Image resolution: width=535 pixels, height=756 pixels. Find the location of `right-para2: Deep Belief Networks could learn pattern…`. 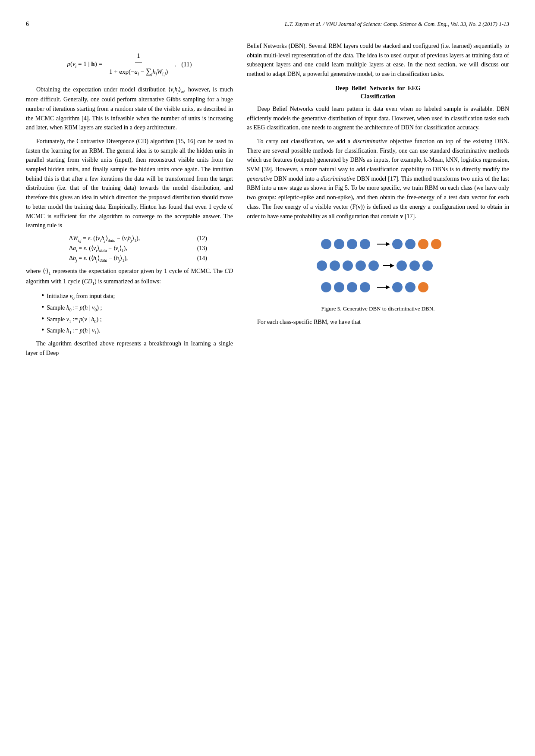

right-para2: Deep Belief Networks could learn pattern… is located at coordinates (378, 118).